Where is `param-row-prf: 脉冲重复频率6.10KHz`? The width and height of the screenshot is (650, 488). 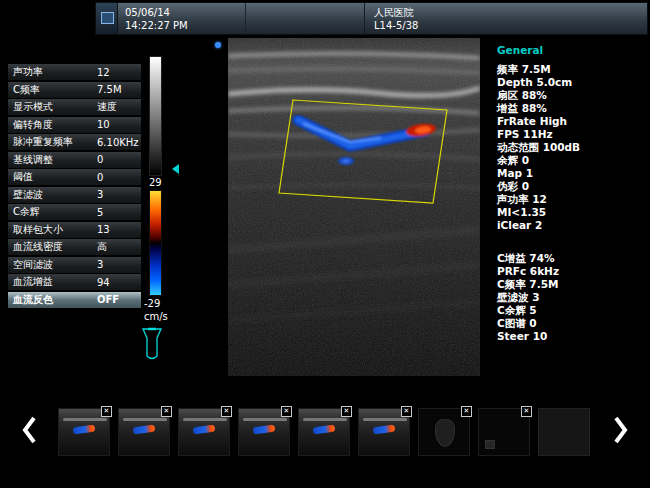
param-row-prf: 脉冲重复频率6.10KHz is located at coordinates (74, 142).